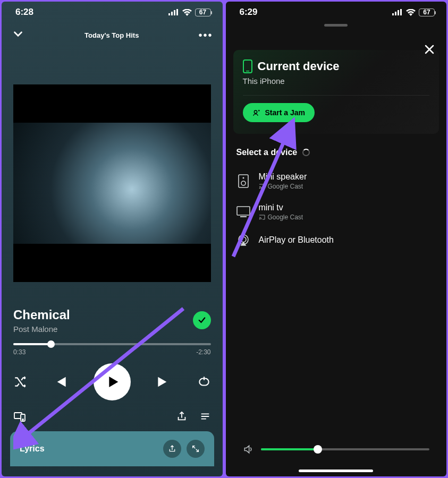 The width and height of the screenshot is (448, 478). Describe the element at coordinates (248, 66) in the screenshot. I see `phone-icon` at that location.